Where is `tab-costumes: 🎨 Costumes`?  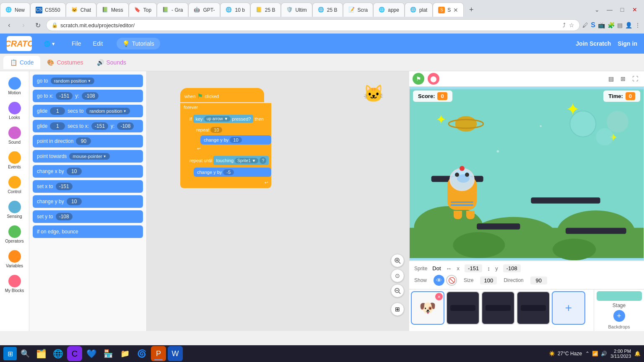 tab-costumes: 🎨 Costumes is located at coordinates (65, 62).